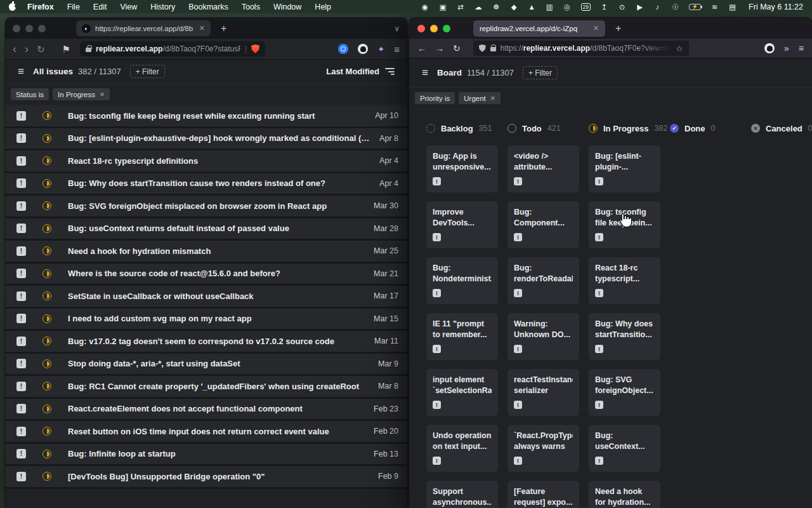  I want to click on window-layout-icon: ▥, so click(549, 7).